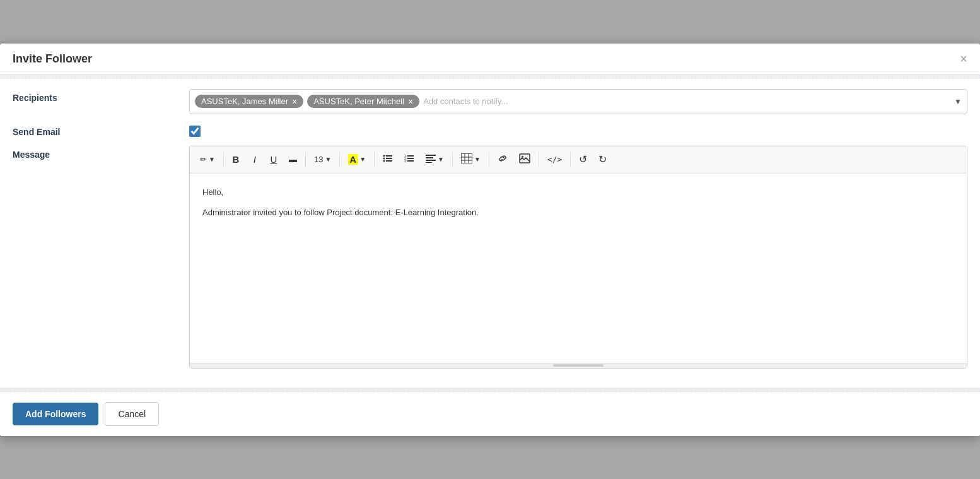  Describe the element at coordinates (583, 160) in the screenshot. I see `undo-button: ↺` at that location.